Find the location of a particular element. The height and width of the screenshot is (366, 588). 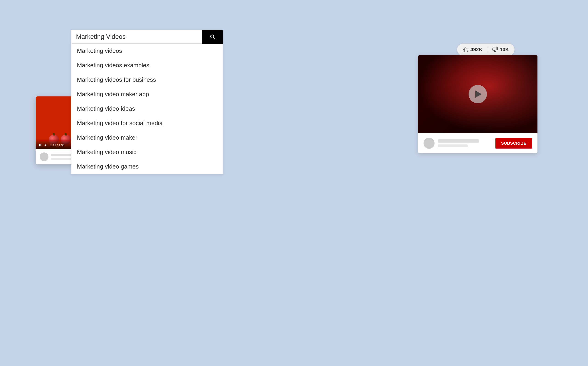

avatar-small is located at coordinates (44, 157).